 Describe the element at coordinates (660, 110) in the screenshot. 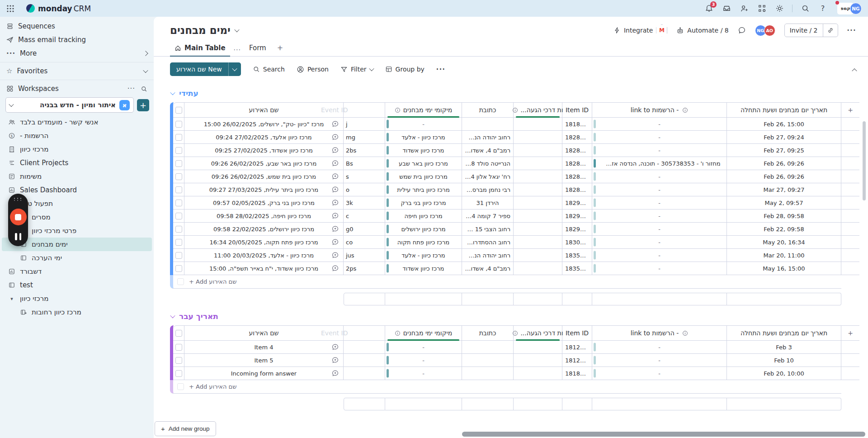

I see `column-header-link-to: link to הרשמות -` at that location.